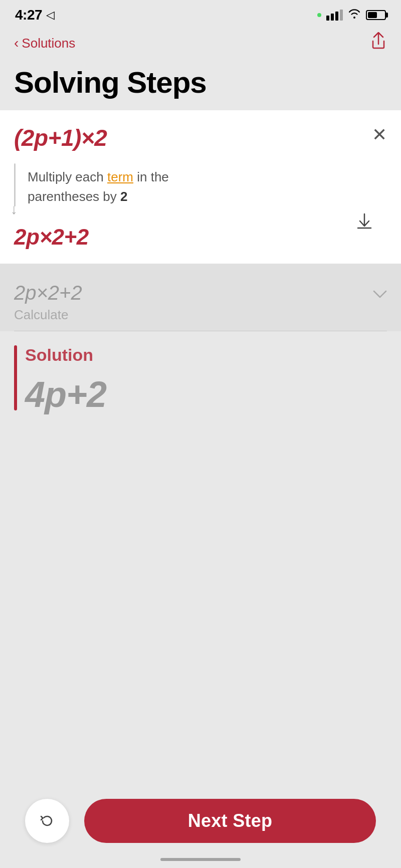 Image resolution: width=401 pixels, height=868 pixels. What do you see at coordinates (45, 43) in the screenshot?
I see `back-button: ‹ Solutions` at bounding box center [45, 43].